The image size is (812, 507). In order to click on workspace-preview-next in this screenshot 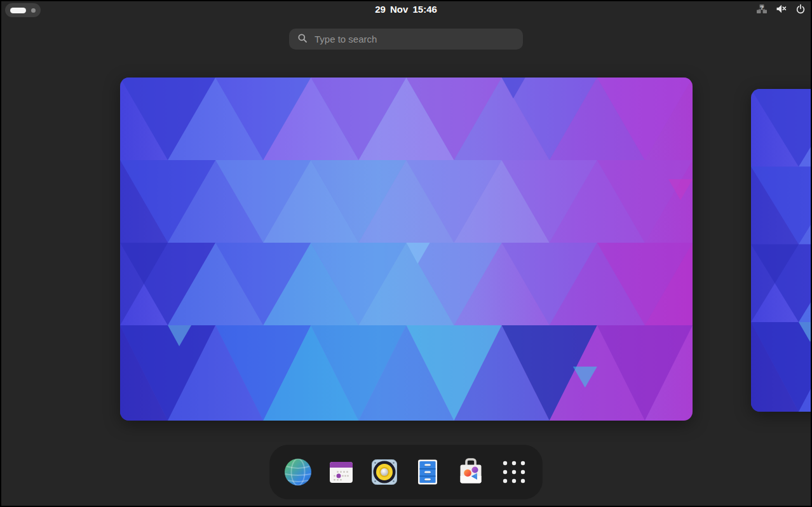, I will do `click(782, 250)`.